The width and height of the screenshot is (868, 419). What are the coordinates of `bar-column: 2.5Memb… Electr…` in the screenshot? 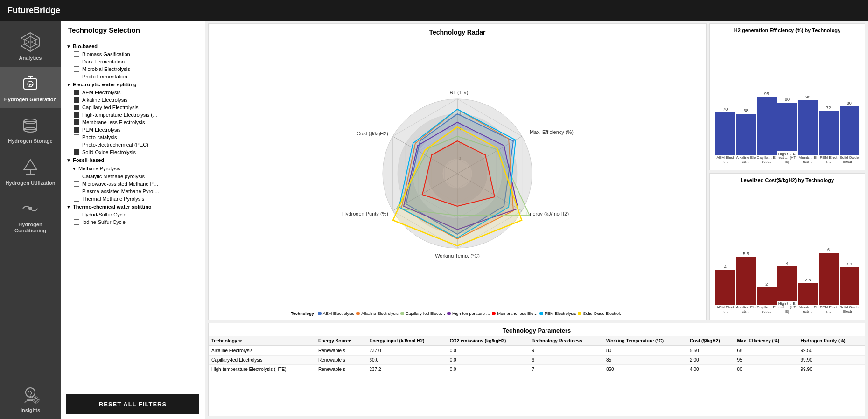 It's located at (808, 296).